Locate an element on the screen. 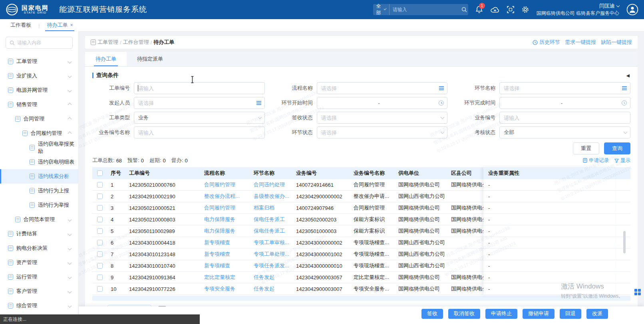  sidebar-item: 合同履约管理 is located at coordinates (39, 133).